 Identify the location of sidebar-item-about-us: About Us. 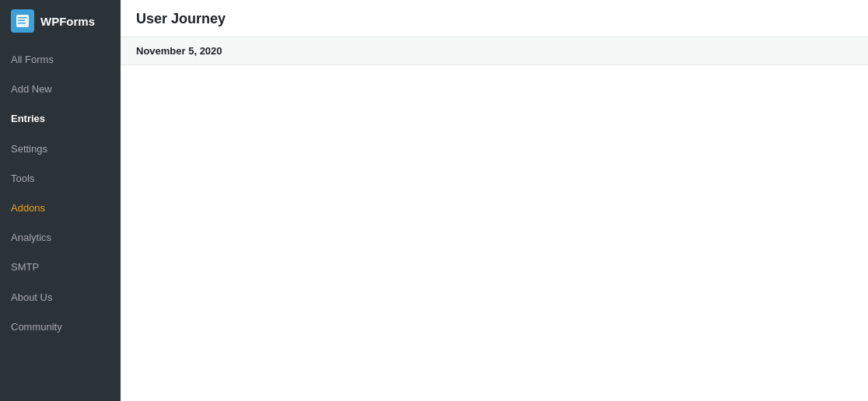
(61, 298).